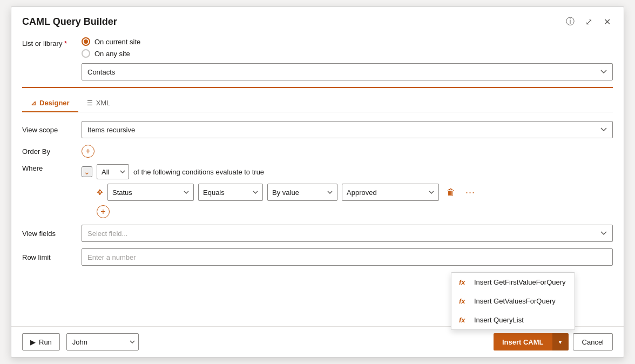  I want to click on condition-field-dropdown: Status Title Created, so click(151, 192).